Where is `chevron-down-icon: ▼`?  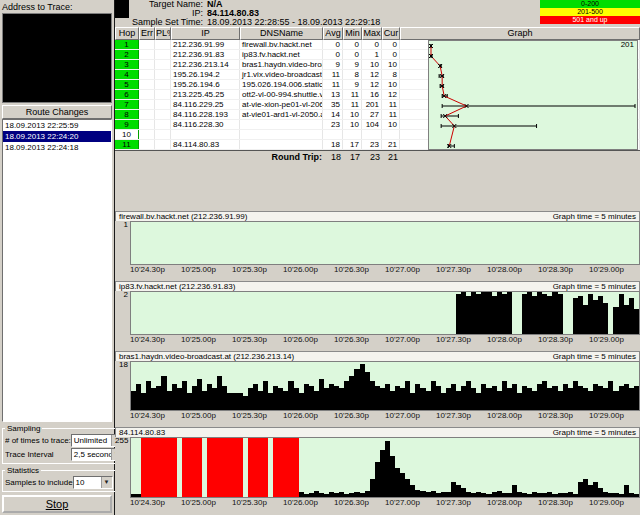
chevron-down-icon: ▼ is located at coordinates (106, 482).